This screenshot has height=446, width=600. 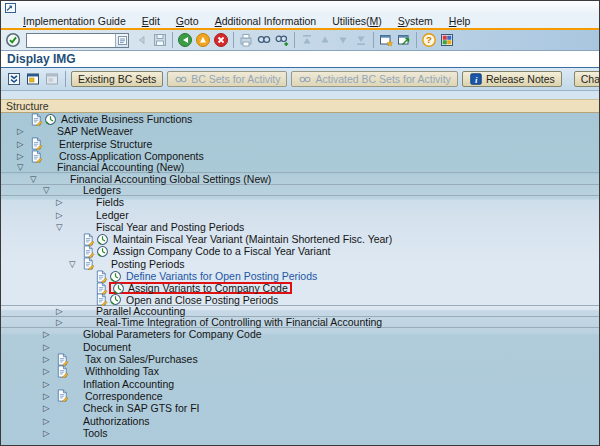 I want to click on tree-item-label: Assign Company Code to a Fiscal Year Var…, so click(x=222, y=251).